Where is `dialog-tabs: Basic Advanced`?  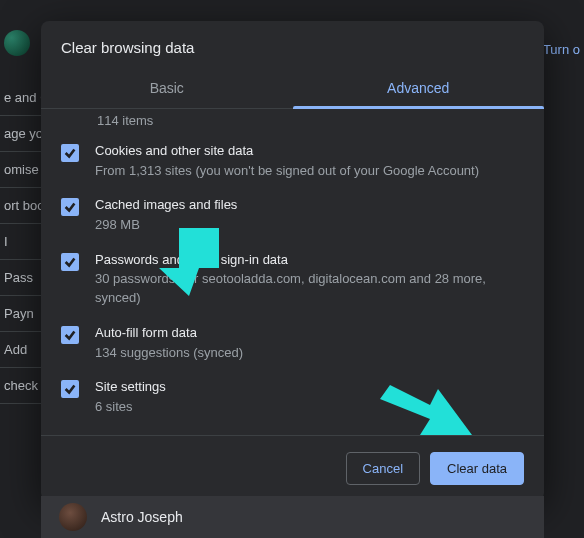
dialog-tabs: Basic Advanced is located at coordinates (292, 90).